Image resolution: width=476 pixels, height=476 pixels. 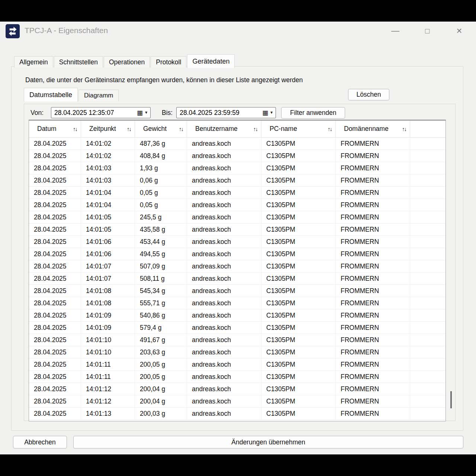 I want to click on column-header-domänenname: Domänenname↑↓, so click(x=373, y=129).